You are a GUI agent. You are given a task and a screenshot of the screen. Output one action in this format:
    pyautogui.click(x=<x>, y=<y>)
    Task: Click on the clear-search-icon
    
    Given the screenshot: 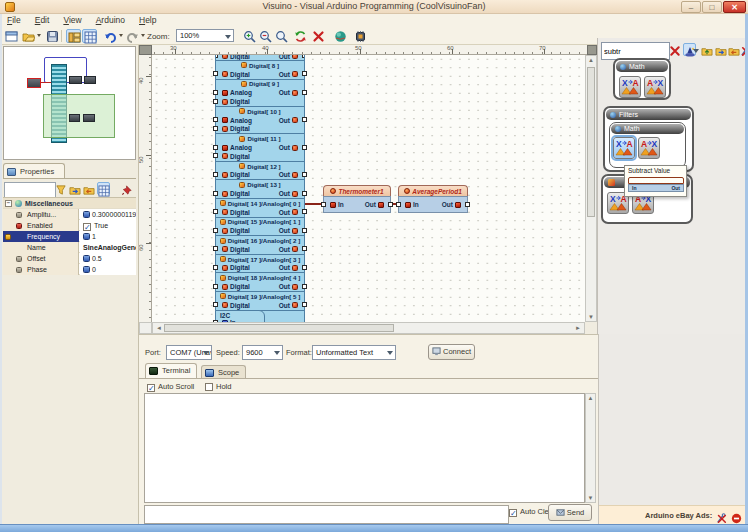 What is the action you would take?
    pyautogui.click(x=676, y=50)
    